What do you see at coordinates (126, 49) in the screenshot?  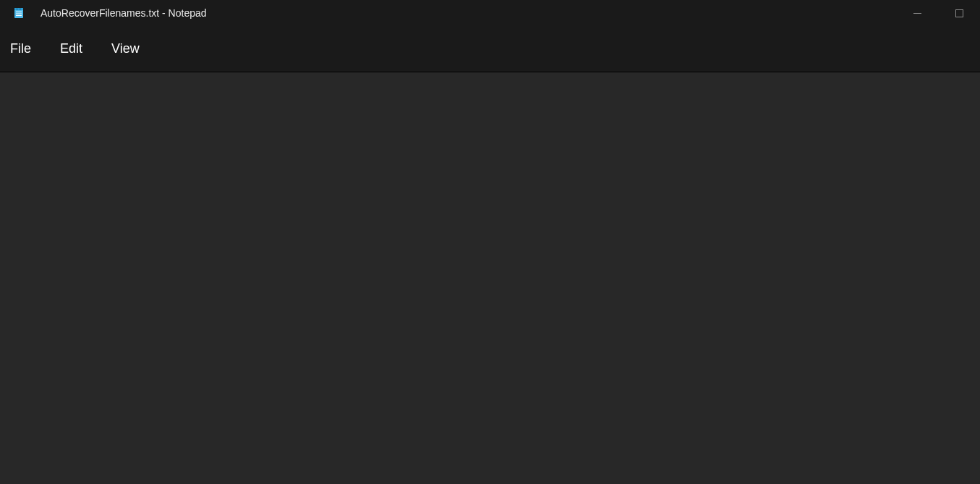 I see `menu-view: View` at bounding box center [126, 49].